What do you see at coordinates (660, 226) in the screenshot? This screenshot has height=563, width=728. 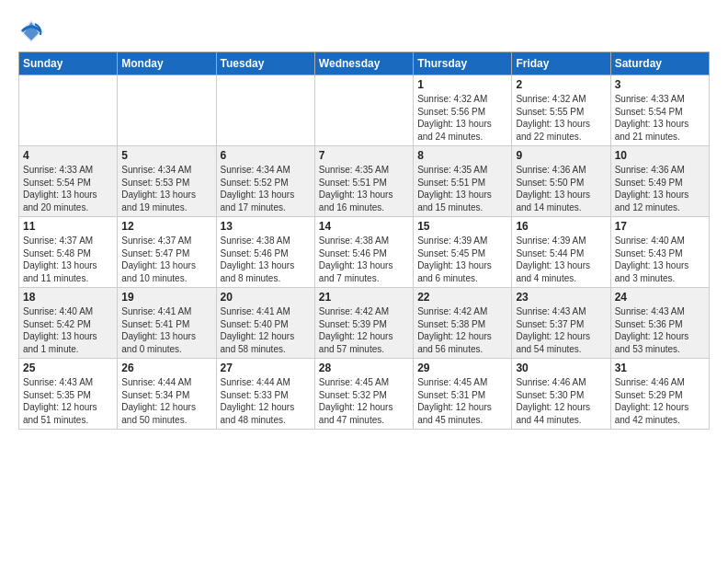 I see `day-number: 17` at bounding box center [660, 226].